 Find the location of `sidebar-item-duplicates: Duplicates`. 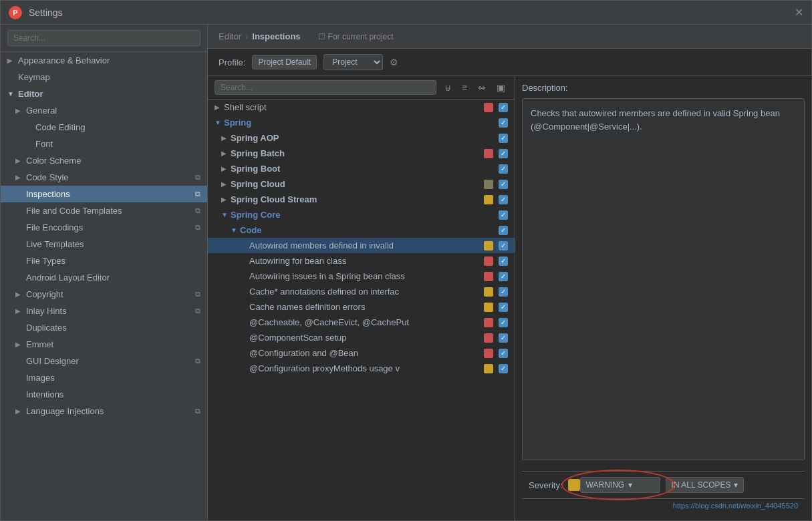

sidebar-item-duplicates: Duplicates is located at coordinates (104, 327).